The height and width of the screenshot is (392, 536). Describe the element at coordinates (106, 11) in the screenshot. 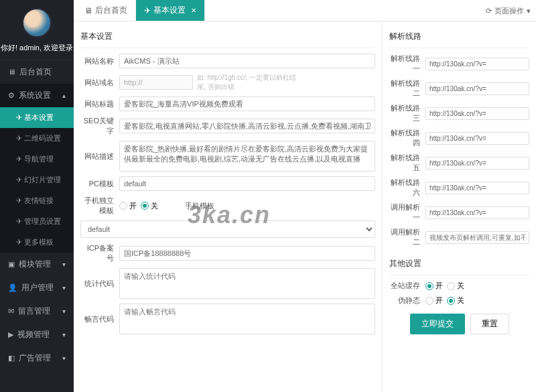

I see `tab-home: 🖥后台首页` at that location.